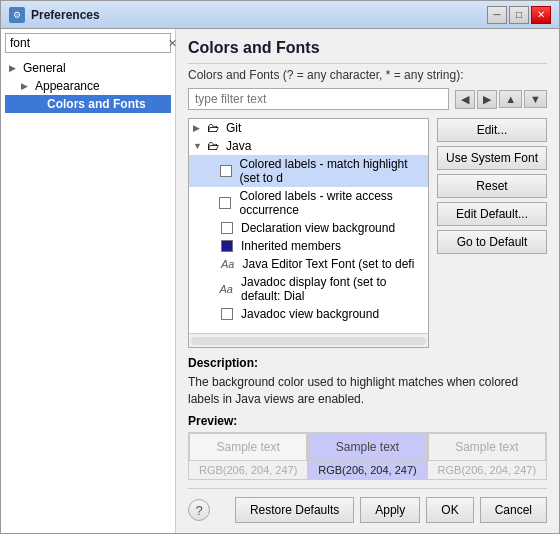 The height and width of the screenshot is (534, 560). Describe the element at coordinates (234, 128) in the screenshot. I see `pref-item-label: Git` at that location.